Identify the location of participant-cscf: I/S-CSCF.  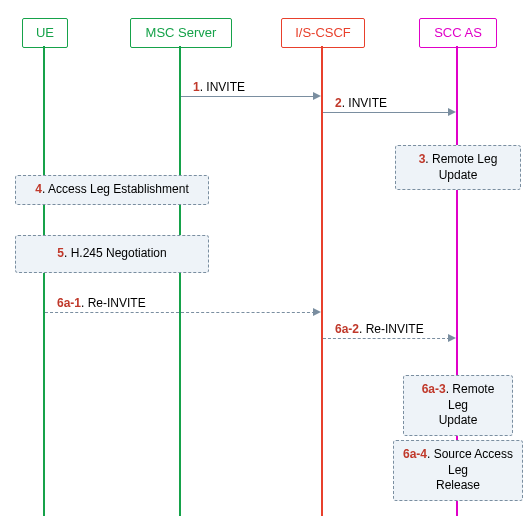
(323, 33).